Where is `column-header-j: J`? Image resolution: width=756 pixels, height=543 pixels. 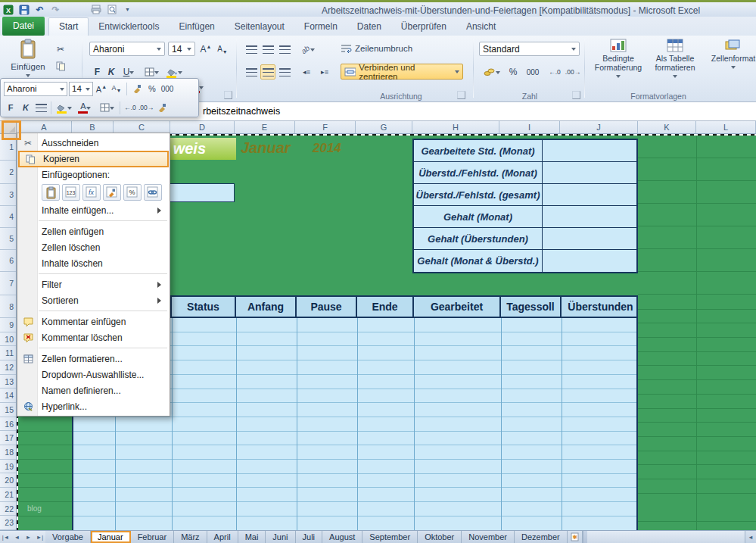 column-header-j: J is located at coordinates (599, 127).